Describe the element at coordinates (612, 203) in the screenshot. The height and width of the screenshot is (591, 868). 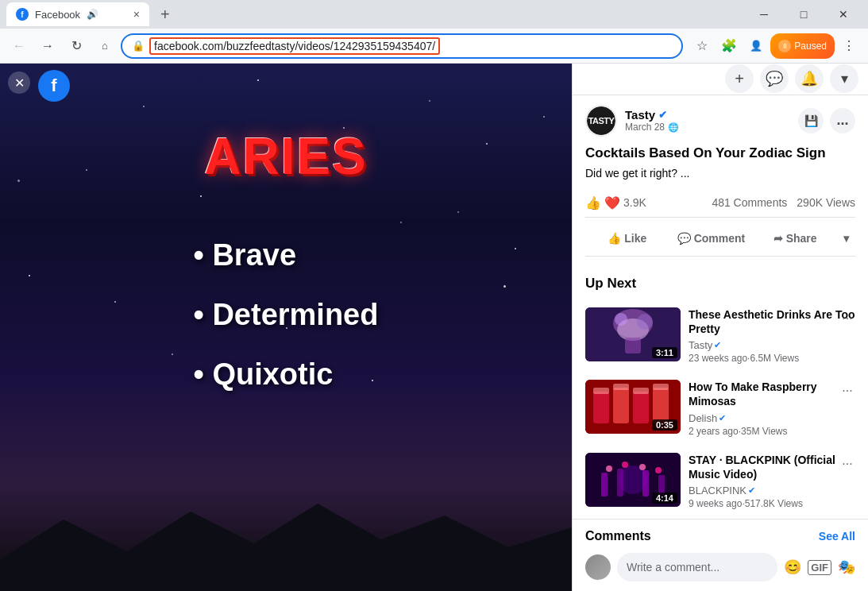
I see `heart-reaction-icon: ❤️` at that location.